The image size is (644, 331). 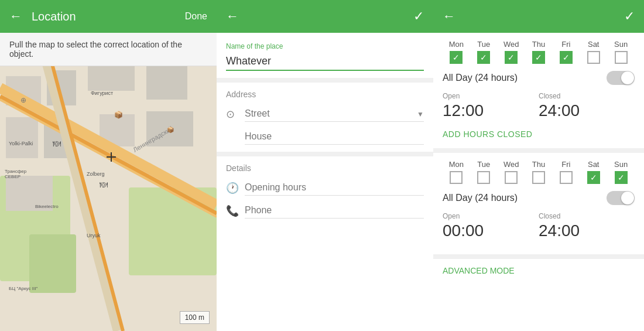 What do you see at coordinates (594, 52) in the screenshot?
I see `day-sat-1: Sat` at bounding box center [594, 52].